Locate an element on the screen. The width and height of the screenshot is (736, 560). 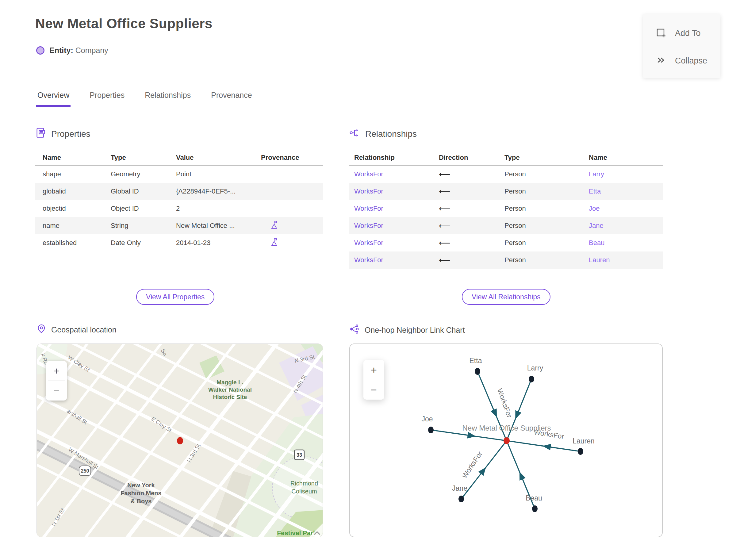
tab-provenance: Provenance is located at coordinates (231, 99).